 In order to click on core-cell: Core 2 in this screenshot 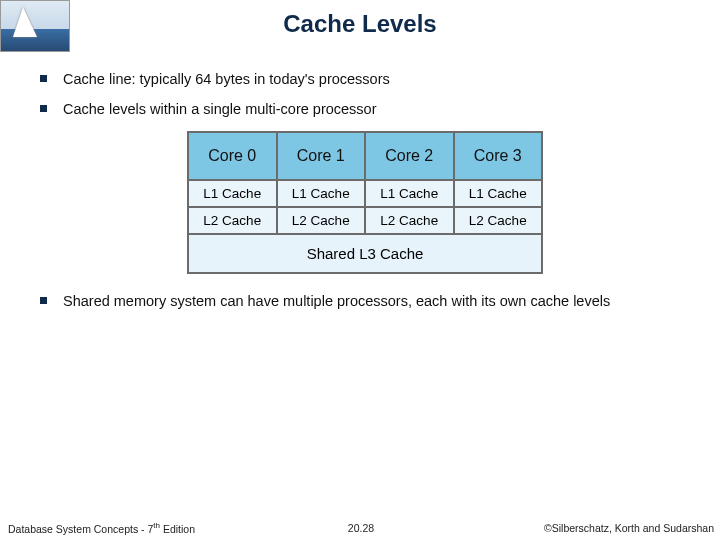, I will do `click(410, 156)`.